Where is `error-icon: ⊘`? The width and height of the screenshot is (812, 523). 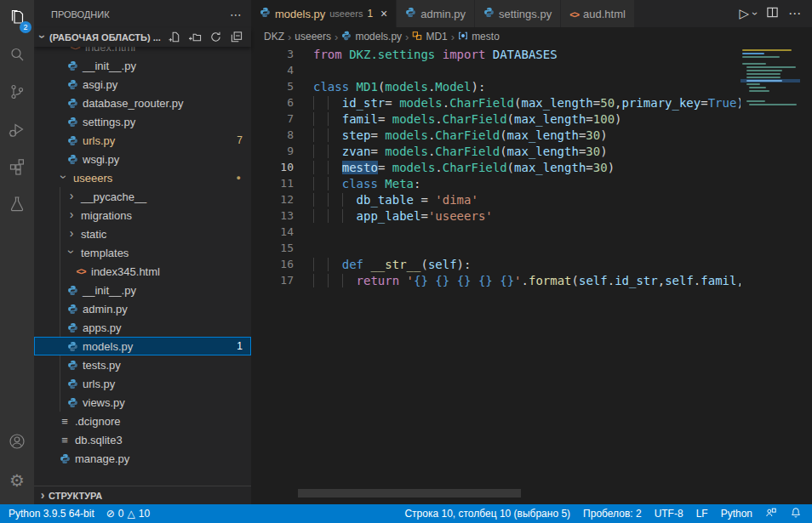
error-icon: ⊘ is located at coordinates (111, 514).